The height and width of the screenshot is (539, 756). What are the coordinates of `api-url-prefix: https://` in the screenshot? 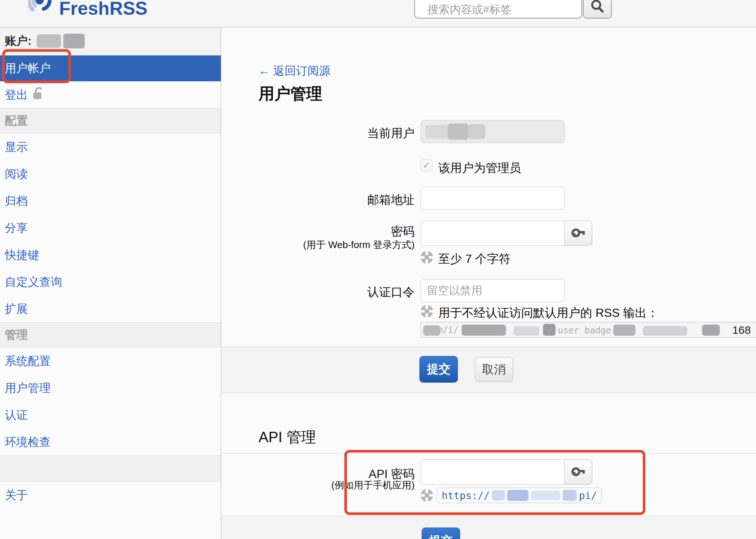 It's located at (466, 495).